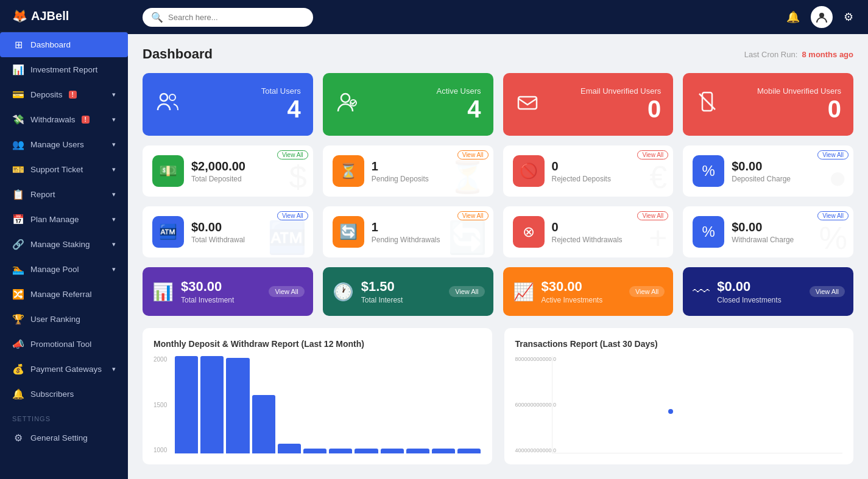 The width and height of the screenshot is (868, 479). What do you see at coordinates (281, 109) in the screenshot?
I see `top-card-value-total-users: 4` at bounding box center [281, 109].